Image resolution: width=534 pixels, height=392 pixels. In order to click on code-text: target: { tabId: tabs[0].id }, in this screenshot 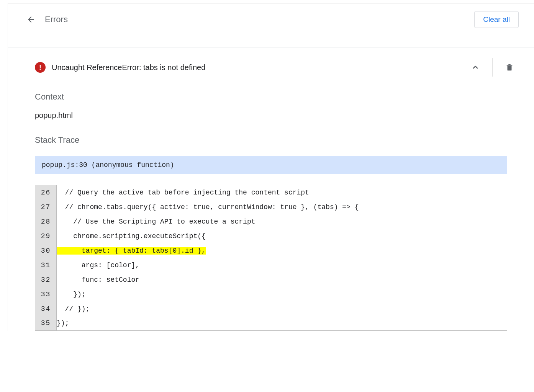, I will do `click(282, 251)`.